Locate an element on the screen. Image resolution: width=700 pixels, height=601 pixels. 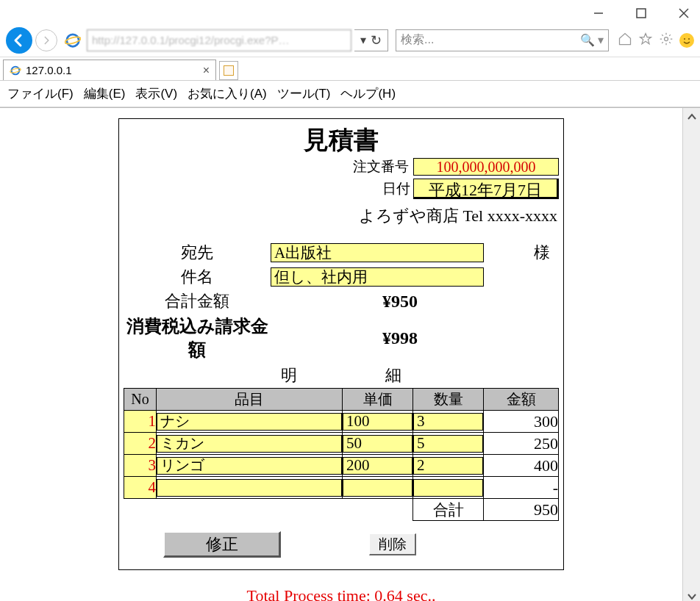
cell-price: 50 is located at coordinates (378, 444).